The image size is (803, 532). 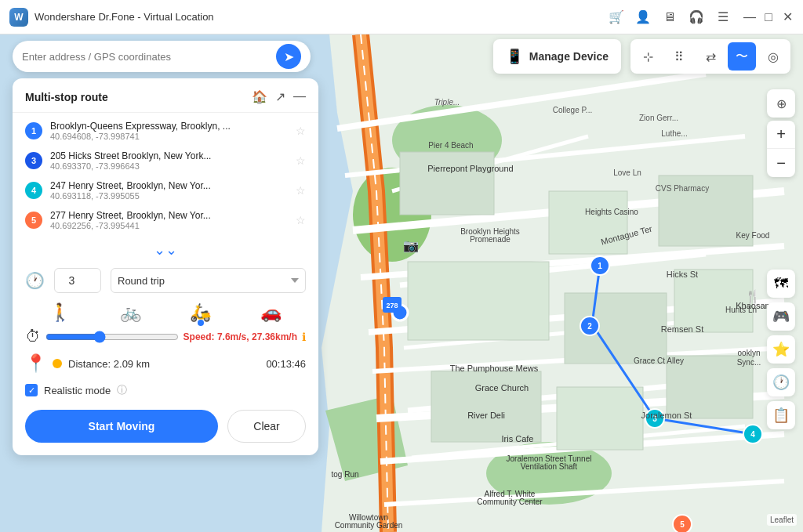 I want to click on search-bar: ➤, so click(x=162, y=56).